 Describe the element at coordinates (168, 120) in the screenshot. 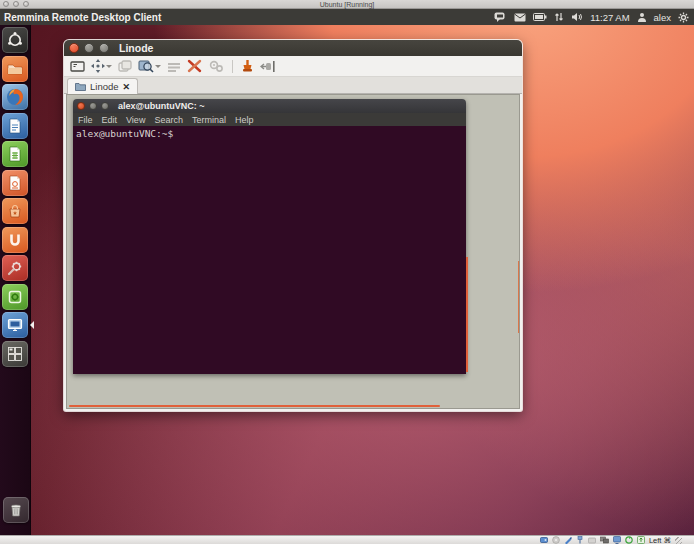

I see `menu-search: Search` at that location.